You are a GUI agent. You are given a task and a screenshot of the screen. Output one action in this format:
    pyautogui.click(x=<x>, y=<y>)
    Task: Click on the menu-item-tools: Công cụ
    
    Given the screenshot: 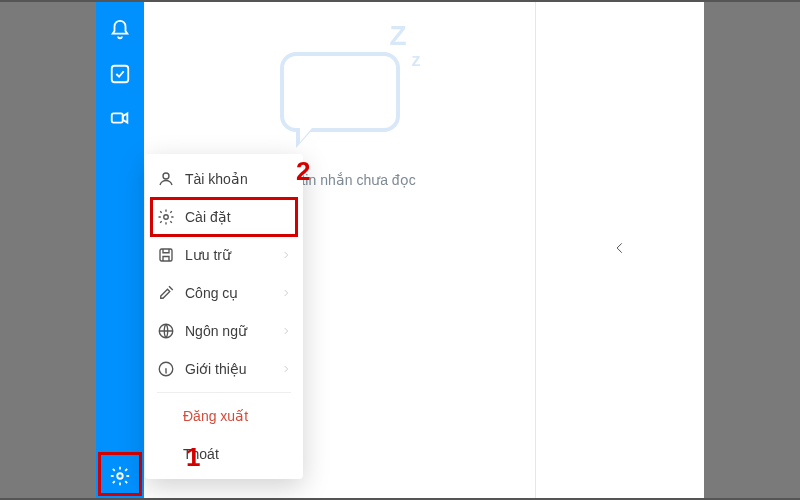 What is the action you would take?
    pyautogui.click(x=224, y=293)
    